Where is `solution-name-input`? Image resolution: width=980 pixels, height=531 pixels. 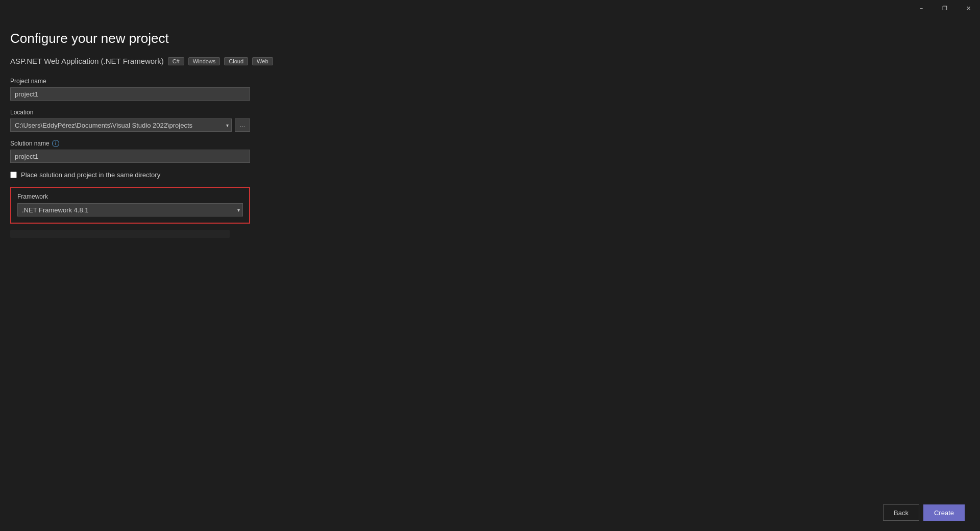 solution-name-input is located at coordinates (130, 156).